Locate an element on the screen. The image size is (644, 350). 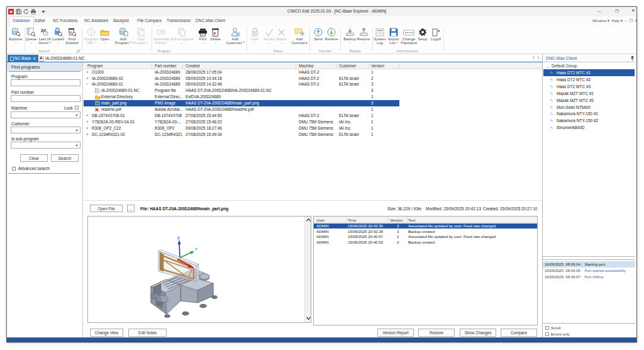
svg-text: DB is located at coordinates (161, 33).